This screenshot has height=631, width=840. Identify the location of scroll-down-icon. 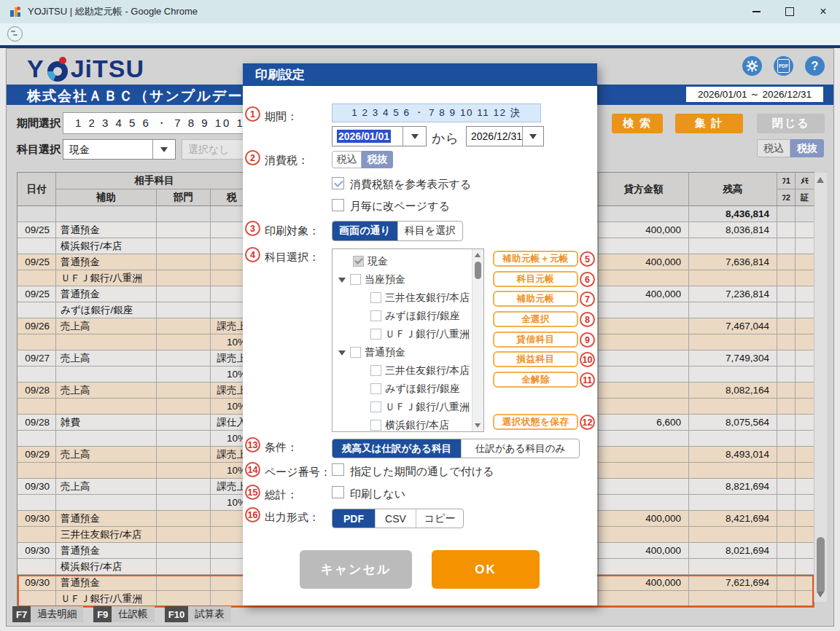
(478, 426).